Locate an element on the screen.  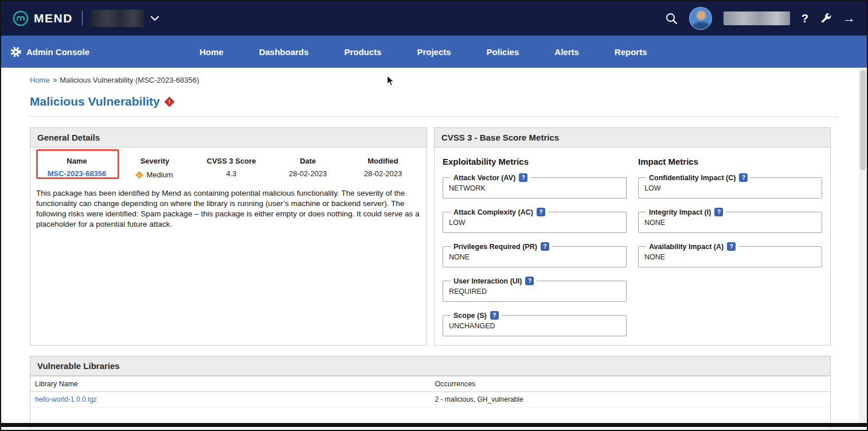
metric-scope: Scope (S)? UNCHANGED is located at coordinates (534, 324).